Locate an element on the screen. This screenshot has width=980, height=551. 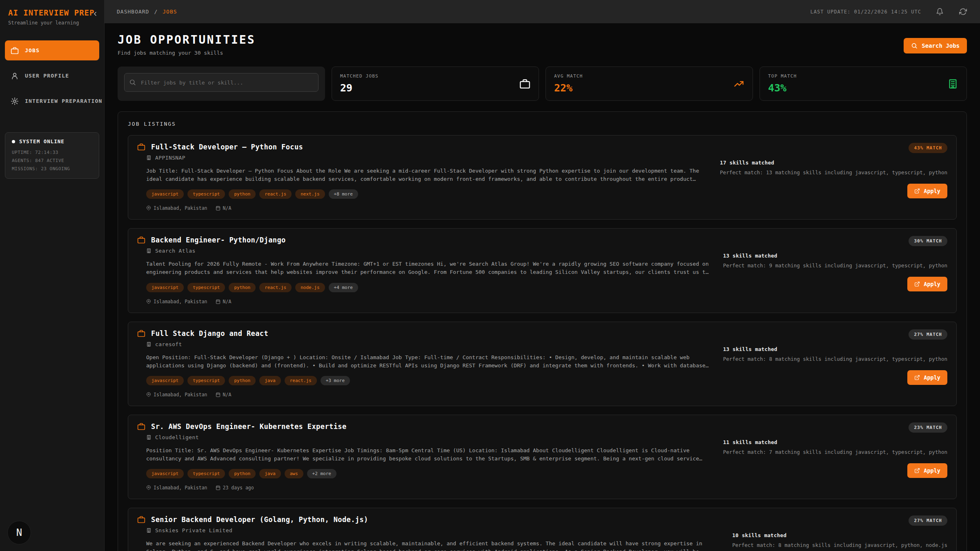
perfect-match-text: Perfect match: 9 matching skills includi… is located at coordinates (835, 265).